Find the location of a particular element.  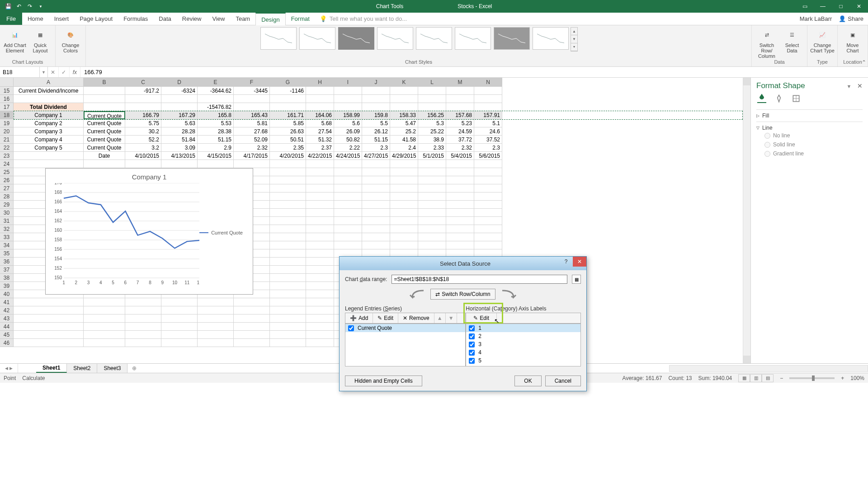

cell: 5.23 is located at coordinates (460, 123).